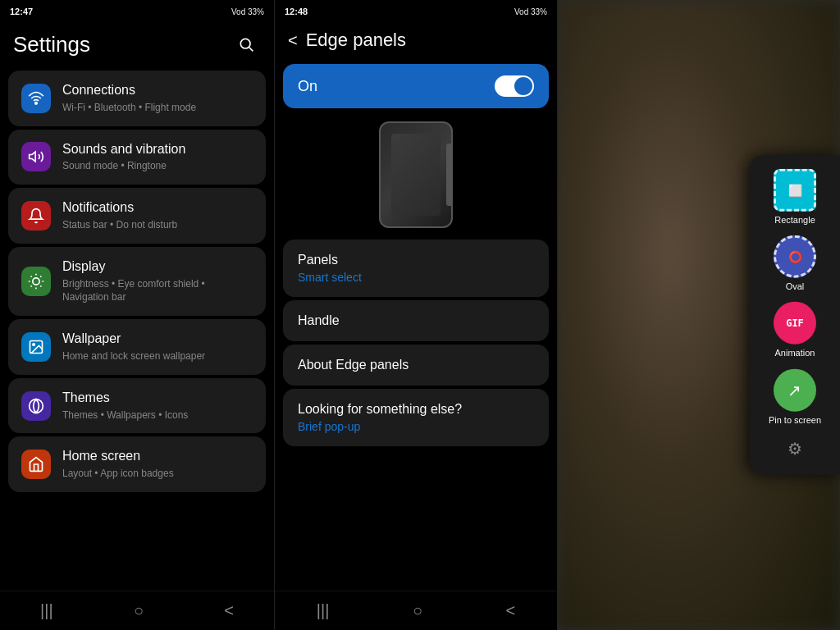  Describe the element at coordinates (137, 281) in the screenshot. I see `settings-item-display: Display Brightness • Eye comfort shield …` at that location.